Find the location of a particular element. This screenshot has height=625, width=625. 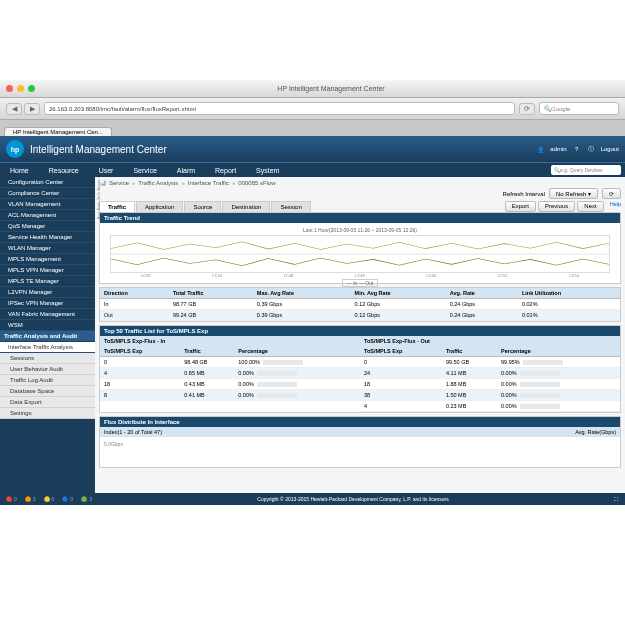

breadcrumb: 📊 Service» Traffic Analysis» Interface T… is located at coordinates (360, 182).